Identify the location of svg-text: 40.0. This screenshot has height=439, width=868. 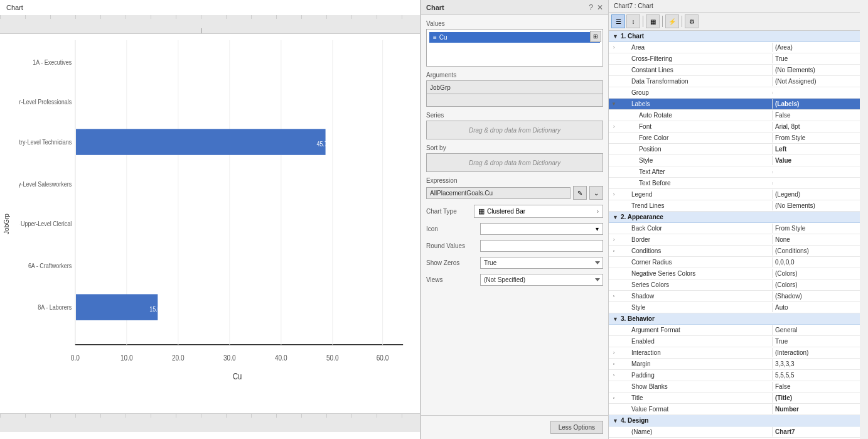
(281, 358).